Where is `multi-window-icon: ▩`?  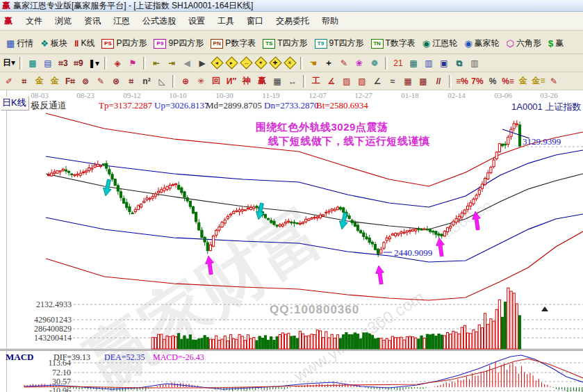 multi-window-icon: ▩ is located at coordinates (33, 63).